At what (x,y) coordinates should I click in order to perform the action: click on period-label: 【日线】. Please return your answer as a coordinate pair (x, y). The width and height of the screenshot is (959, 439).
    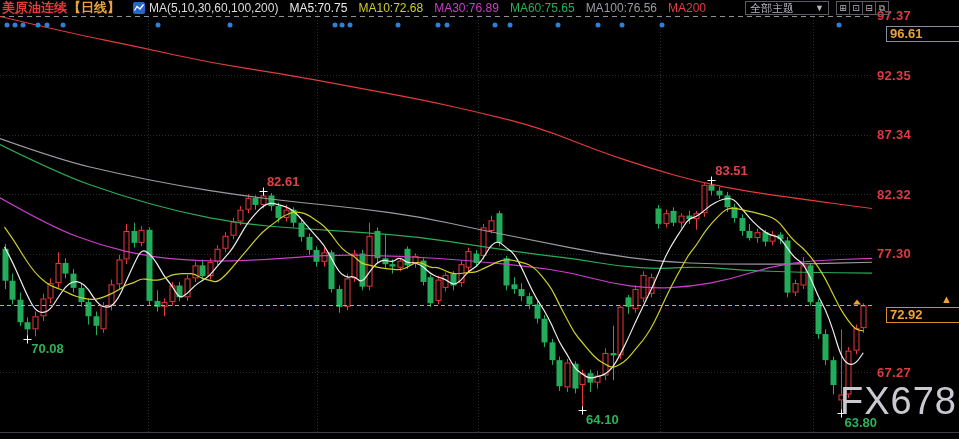
    Looking at the image, I should click on (94, 8).